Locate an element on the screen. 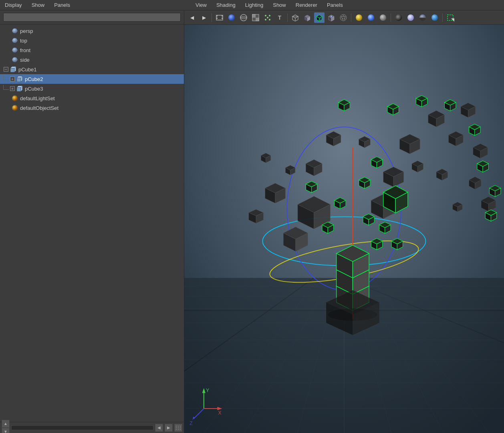  menu-bar: Display Show Panels View Shading Lightin… is located at coordinates (252, 5).